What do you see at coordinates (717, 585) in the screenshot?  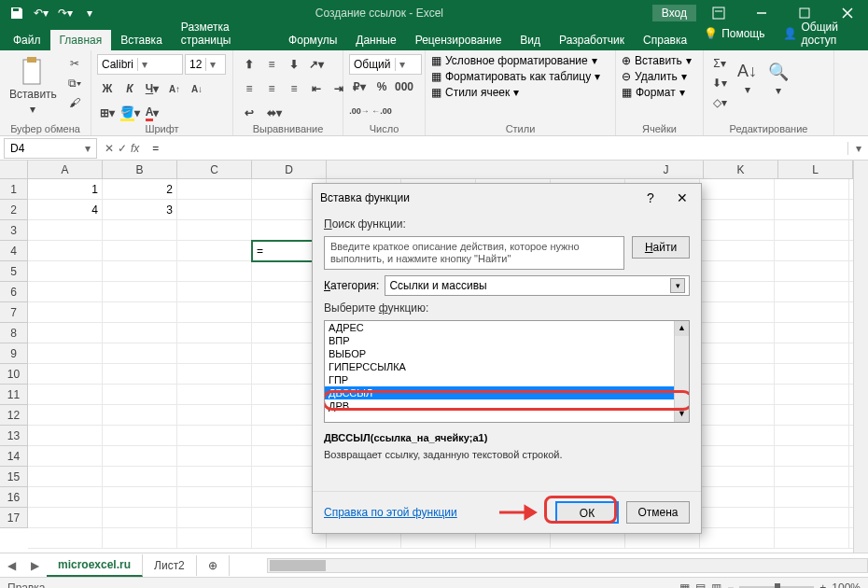 I see `view-pagebreak-icon: ▥` at bounding box center [717, 585].